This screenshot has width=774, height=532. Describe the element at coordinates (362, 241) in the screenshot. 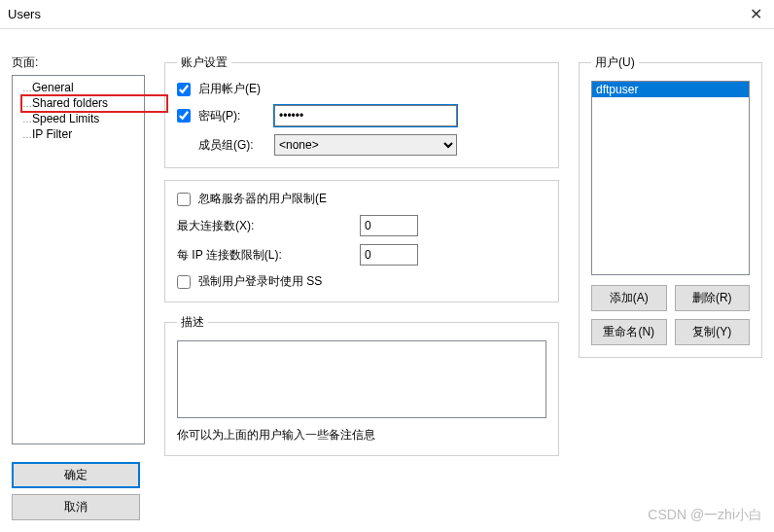

I see `limits-group: 忽略服务器的用户限制(E 最大连接数(X): 每 IP 连接数限制(L): 强制…` at that location.